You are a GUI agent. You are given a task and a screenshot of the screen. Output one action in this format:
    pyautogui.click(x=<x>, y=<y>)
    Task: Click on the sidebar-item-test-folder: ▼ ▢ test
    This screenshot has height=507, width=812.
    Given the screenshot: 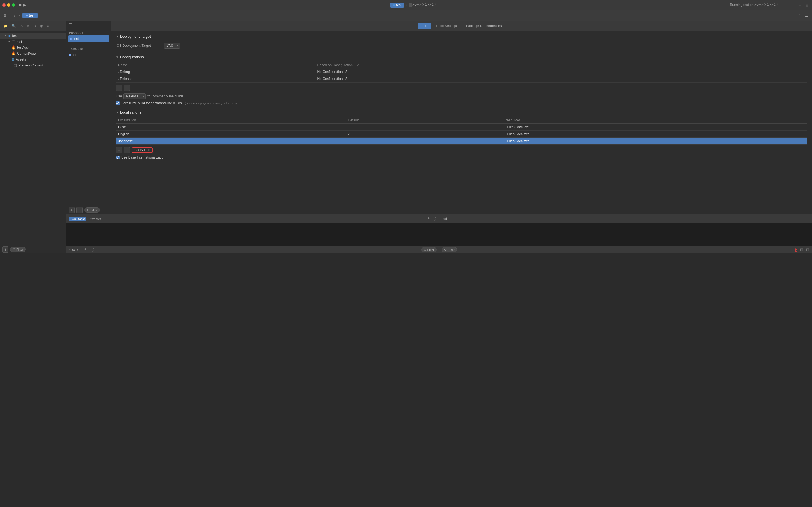 What is the action you would take?
    pyautogui.click(x=33, y=42)
    